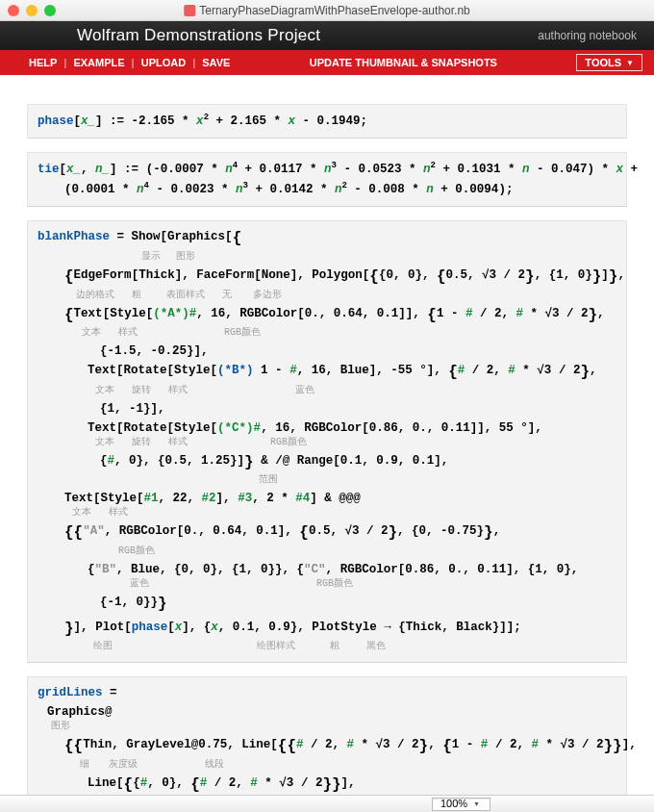  What do you see at coordinates (610, 63) in the screenshot?
I see `tools-menu-button: TOOLS ▼` at bounding box center [610, 63].